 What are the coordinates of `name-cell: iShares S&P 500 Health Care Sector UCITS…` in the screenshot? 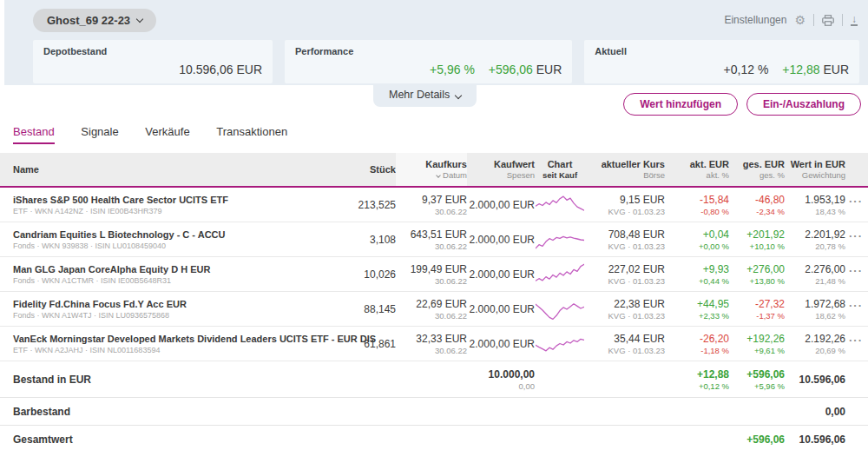 It's located at (184, 205).